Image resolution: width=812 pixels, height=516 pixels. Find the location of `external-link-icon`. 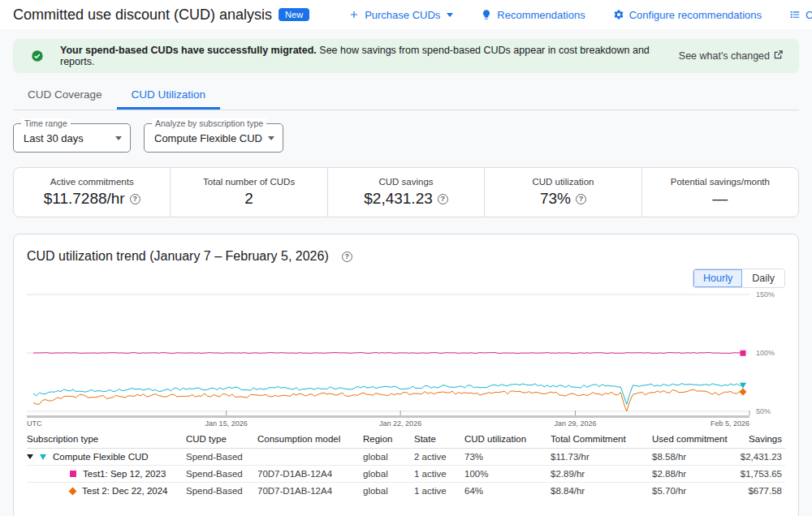

external-link-icon is located at coordinates (778, 56).